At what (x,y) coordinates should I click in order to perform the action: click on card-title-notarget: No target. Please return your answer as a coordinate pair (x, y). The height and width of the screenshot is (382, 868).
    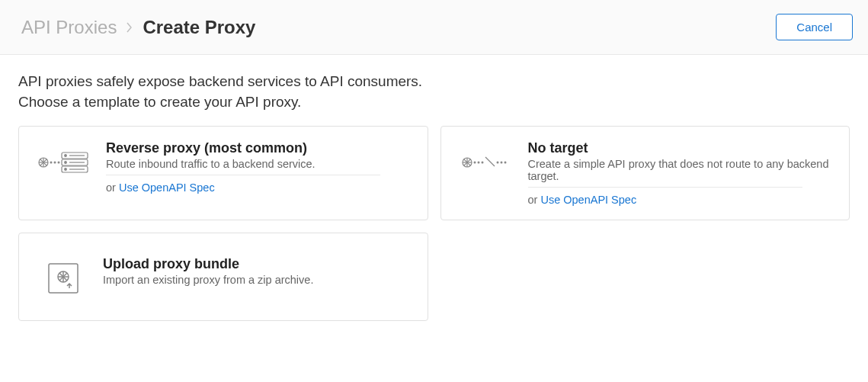
    Looking at the image, I should click on (681, 148).